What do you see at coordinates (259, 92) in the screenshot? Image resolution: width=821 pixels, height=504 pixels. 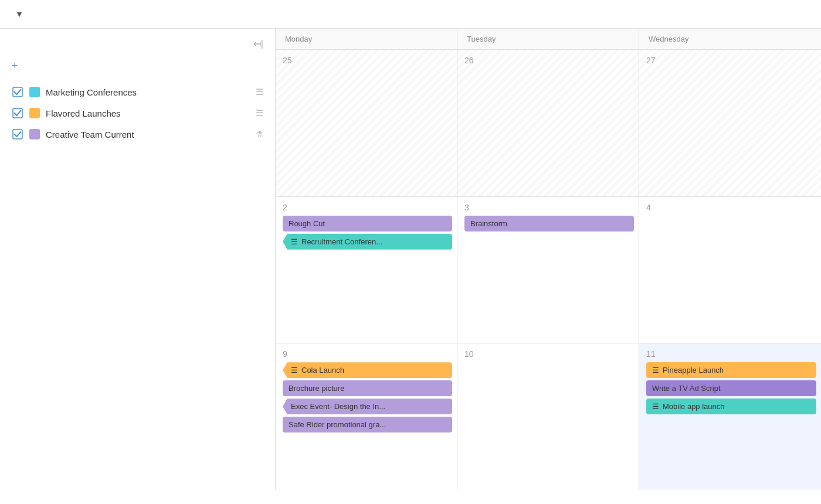 I see `doc-icon-marketing: ☰` at bounding box center [259, 92].